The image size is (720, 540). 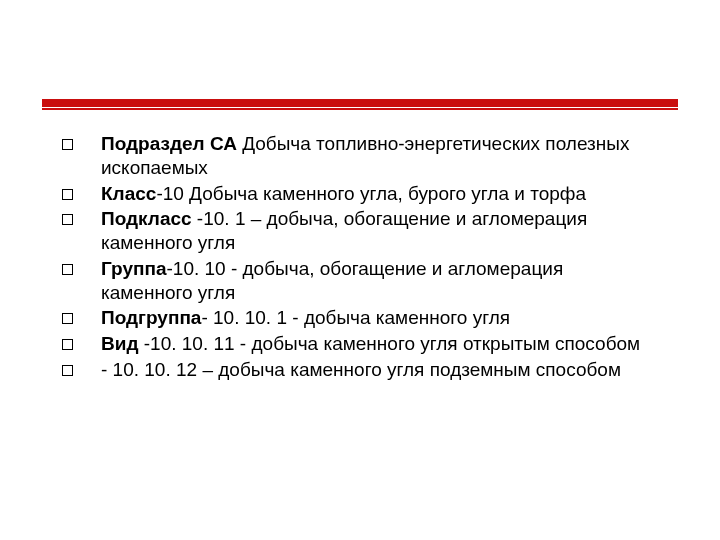 What do you see at coordinates (360, 103) in the screenshot?
I see `accent-thick-line` at bounding box center [360, 103].